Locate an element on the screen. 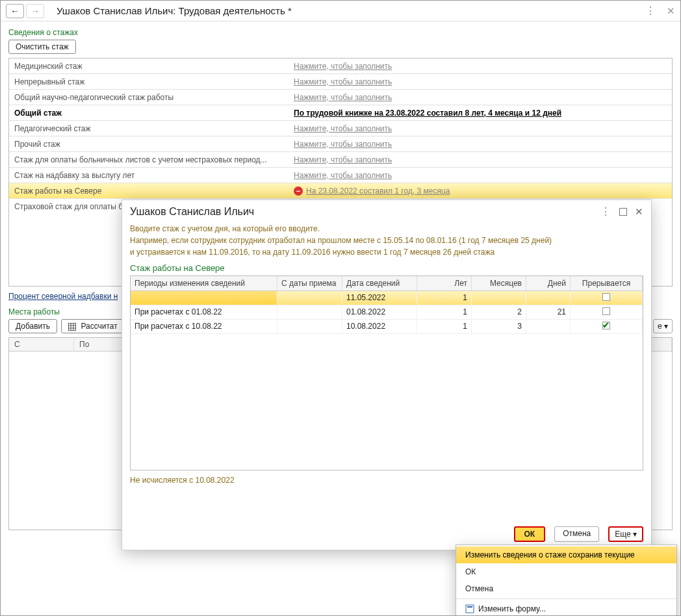 Image resolution: width=681 pixels, height=616 pixels. nav-forward-button: → is located at coordinates (35, 11).